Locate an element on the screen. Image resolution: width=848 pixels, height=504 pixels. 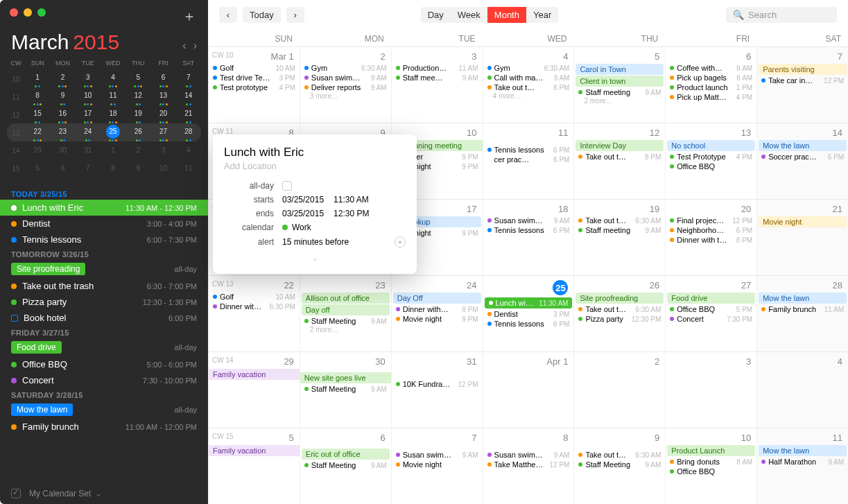
day-cell: Mar 1Golf10 AMTest drive Te…3 PMTest pro… is located at coordinates (254, 85).